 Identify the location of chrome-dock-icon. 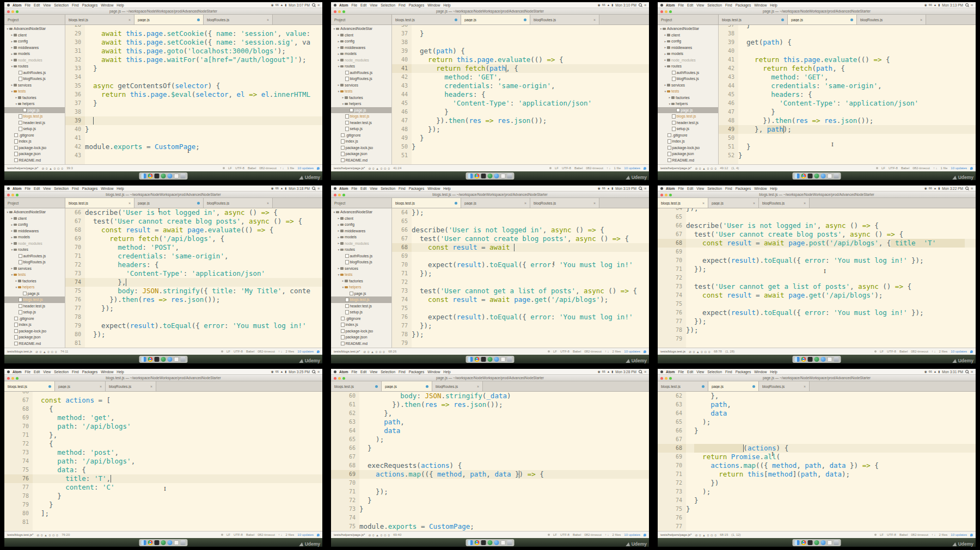
(150, 359).